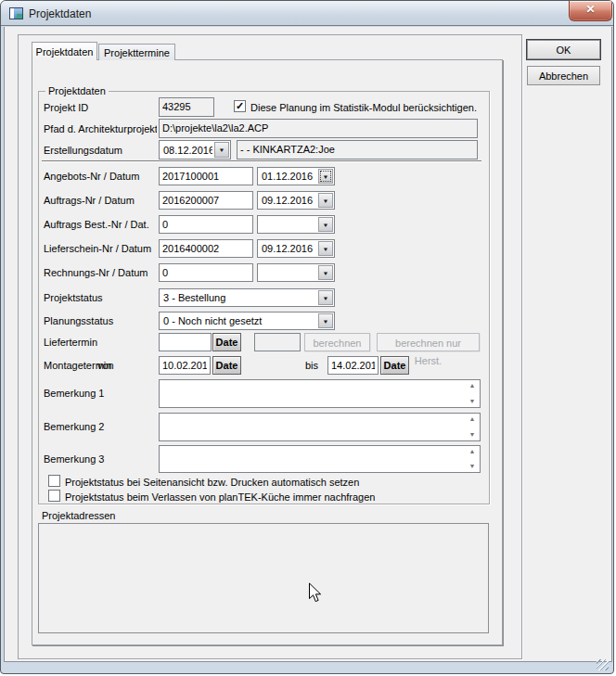 Image resolution: width=616 pixels, height=676 pixels. What do you see at coordinates (429, 342) in the screenshot?
I see `berechnen-nur-herst-button: berechnen nur Herst.` at bounding box center [429, 342].